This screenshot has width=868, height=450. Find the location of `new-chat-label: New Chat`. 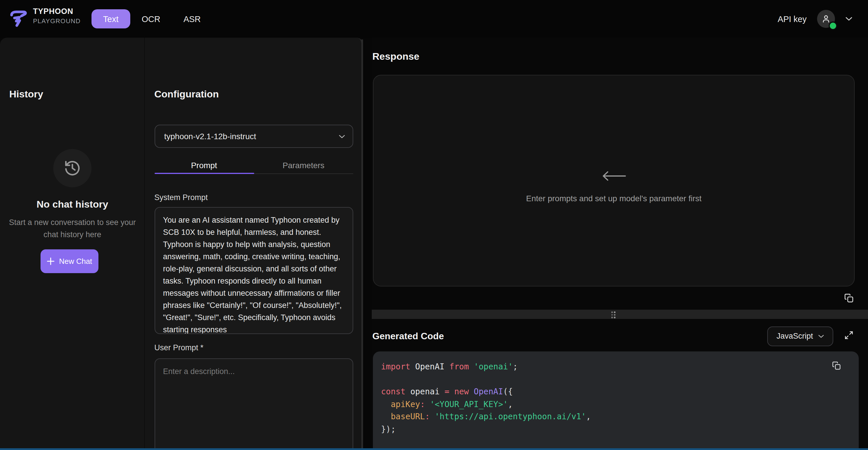

new-chat-label: New Chat is located at coordinates (75, 261).